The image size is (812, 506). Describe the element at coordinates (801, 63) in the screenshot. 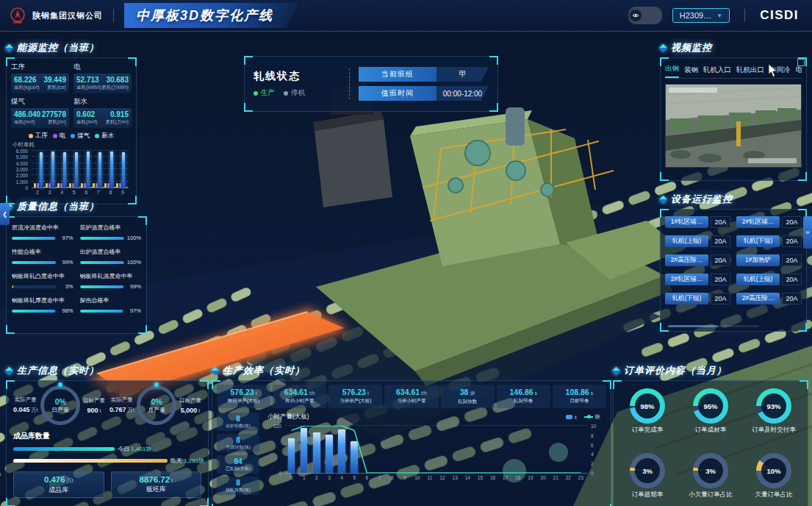

I see `fullscreen-icon` at that location.